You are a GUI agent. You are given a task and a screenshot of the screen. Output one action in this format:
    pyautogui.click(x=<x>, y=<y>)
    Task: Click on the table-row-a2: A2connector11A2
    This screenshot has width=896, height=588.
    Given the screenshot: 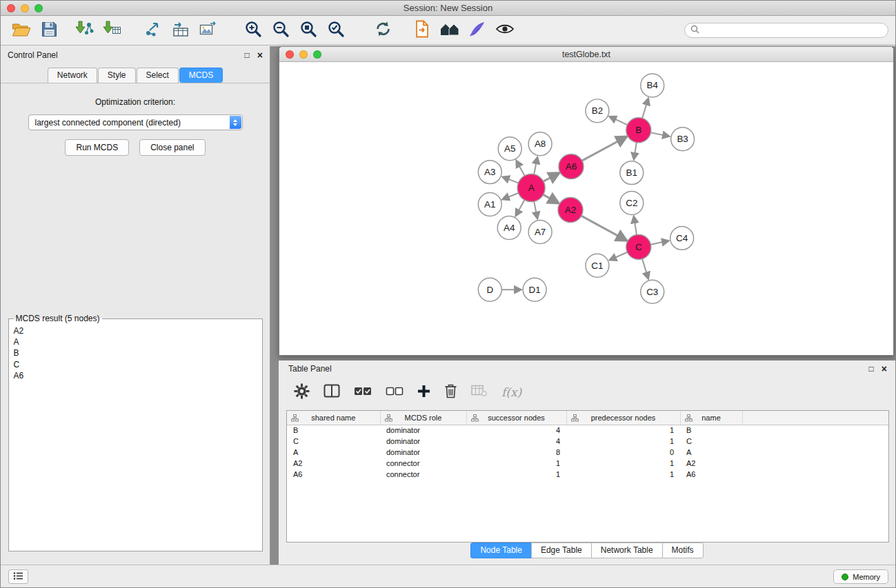 What is the action you would take?
    pyautogui.click(x=588, y=463)
    